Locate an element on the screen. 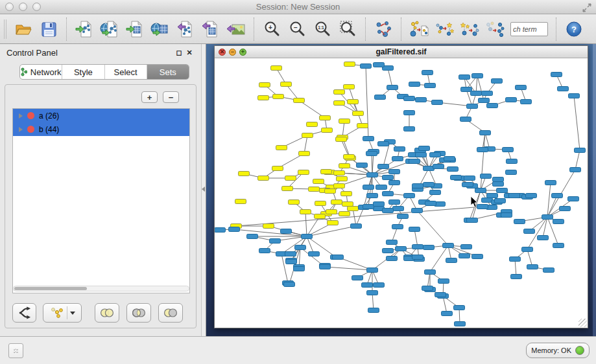 This screenshot has width=596, height=364. network-window-titlebar: ✕ − + galFiltered.sif is located at coordinates (401, 52).